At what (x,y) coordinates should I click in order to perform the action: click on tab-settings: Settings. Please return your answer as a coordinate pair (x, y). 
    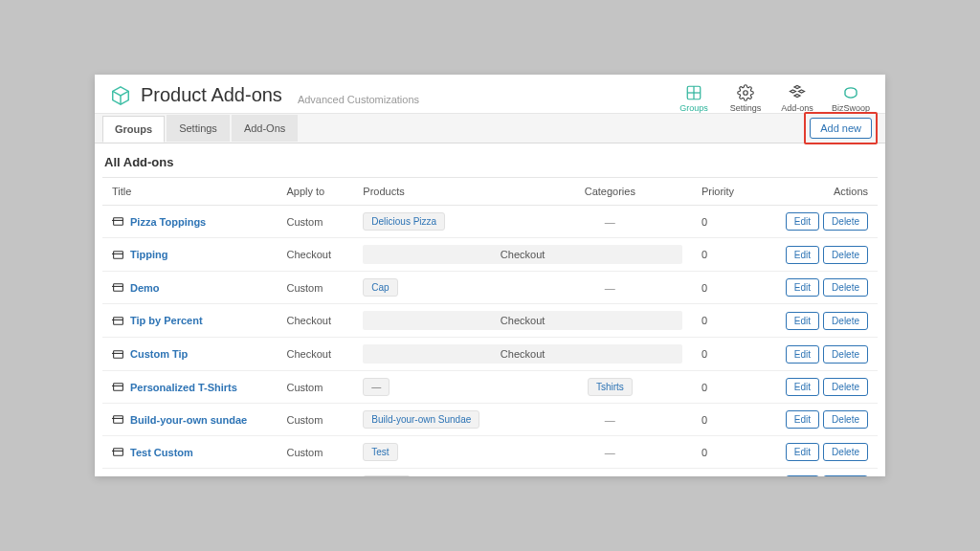
    Looking at the image, I should click on (198, 128).